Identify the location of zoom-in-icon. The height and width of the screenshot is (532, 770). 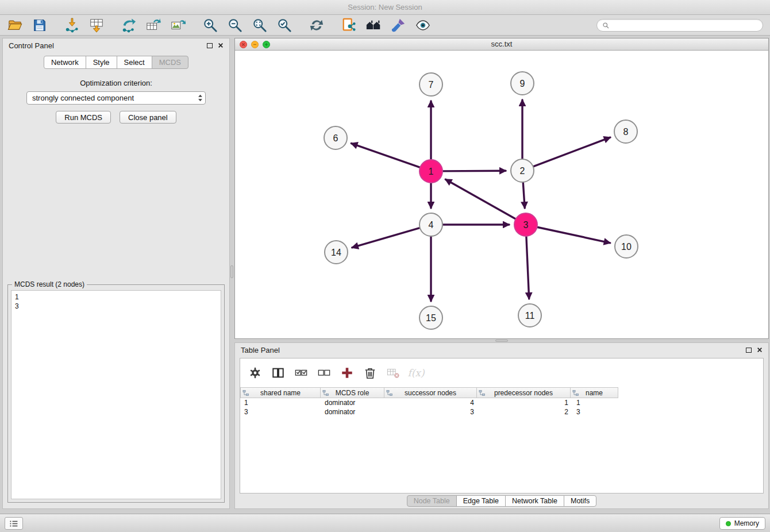
(210, 25).